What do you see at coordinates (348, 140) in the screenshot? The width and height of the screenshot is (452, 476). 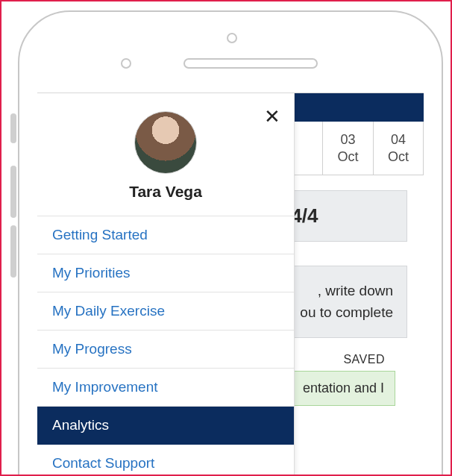 I see `date-day: 03` at bounding box center [348, 140].